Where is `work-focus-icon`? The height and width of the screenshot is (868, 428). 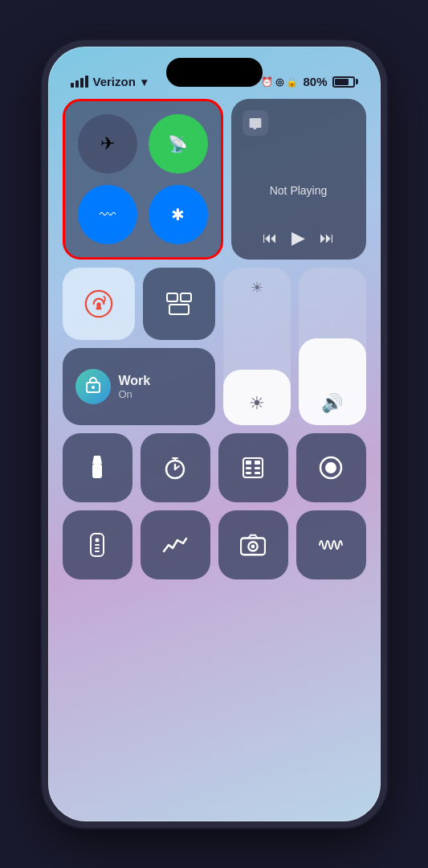
work-focus-icon is located at coordinates (93, 387).